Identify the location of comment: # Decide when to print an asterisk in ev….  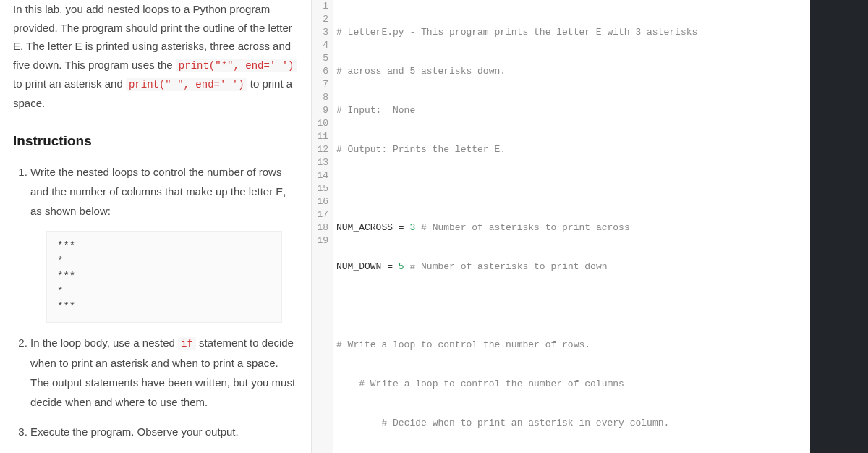
(525, 423).